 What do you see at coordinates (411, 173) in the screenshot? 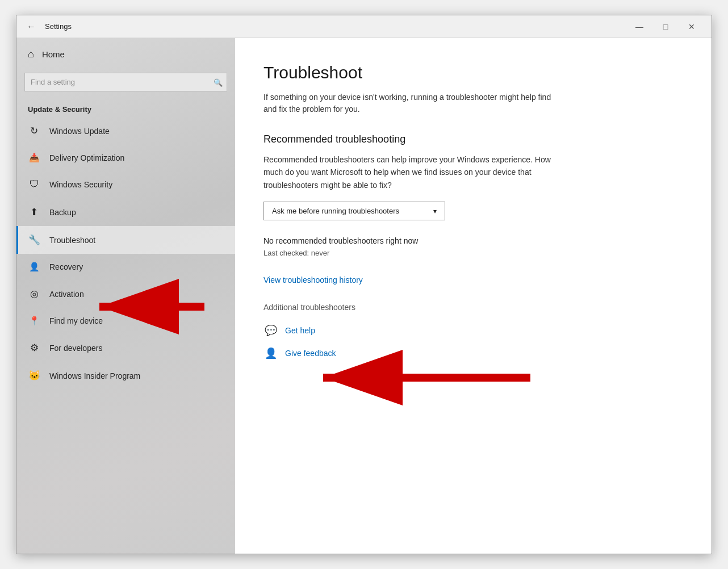
I see `recommended-description: Recommended troubleshooters can help imp…` at bounding box center [411, 173].